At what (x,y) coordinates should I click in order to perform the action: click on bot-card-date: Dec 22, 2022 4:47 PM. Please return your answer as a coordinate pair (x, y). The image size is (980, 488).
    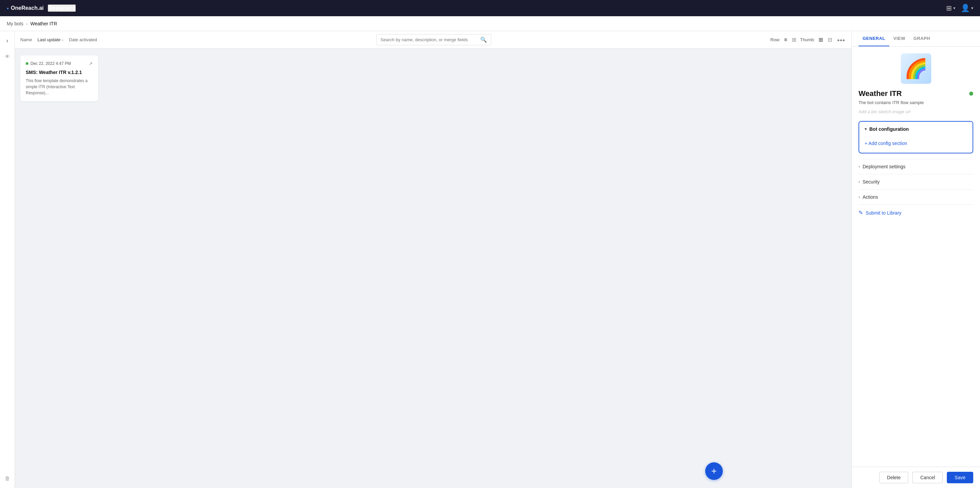
    Looking at the image, I should click on (48, 63).